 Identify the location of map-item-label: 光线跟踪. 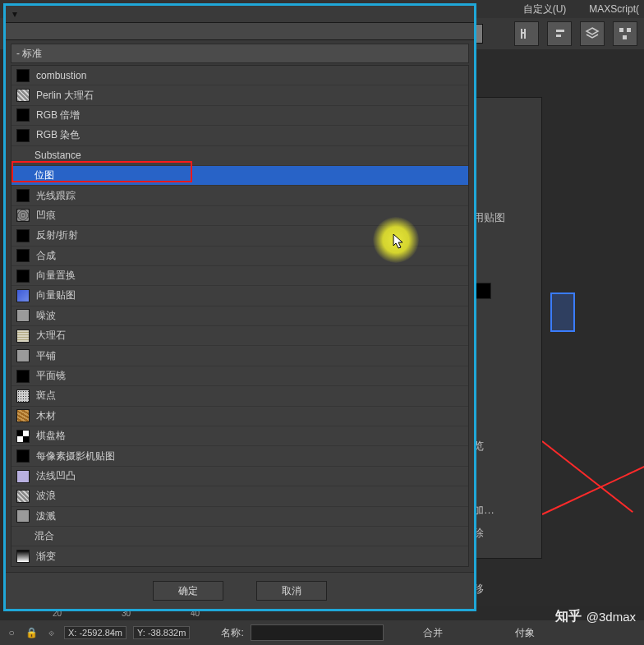
(56, 196).